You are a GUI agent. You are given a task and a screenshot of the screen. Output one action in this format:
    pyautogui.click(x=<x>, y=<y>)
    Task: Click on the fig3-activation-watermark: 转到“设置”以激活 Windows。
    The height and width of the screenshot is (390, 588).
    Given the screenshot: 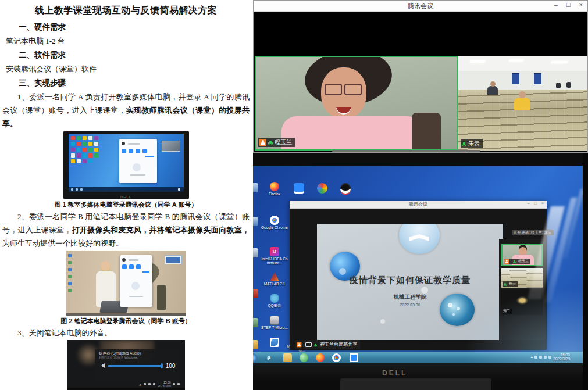 What is the action you would take?
    pyautogui.click(x=137, y=358)
    